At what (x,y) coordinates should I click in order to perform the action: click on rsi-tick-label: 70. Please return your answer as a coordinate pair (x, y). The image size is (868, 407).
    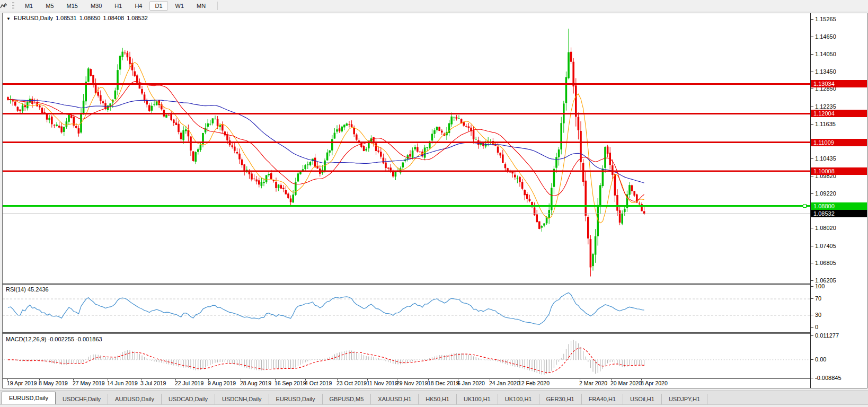
    Looking at the image, I should click on (818, 298).